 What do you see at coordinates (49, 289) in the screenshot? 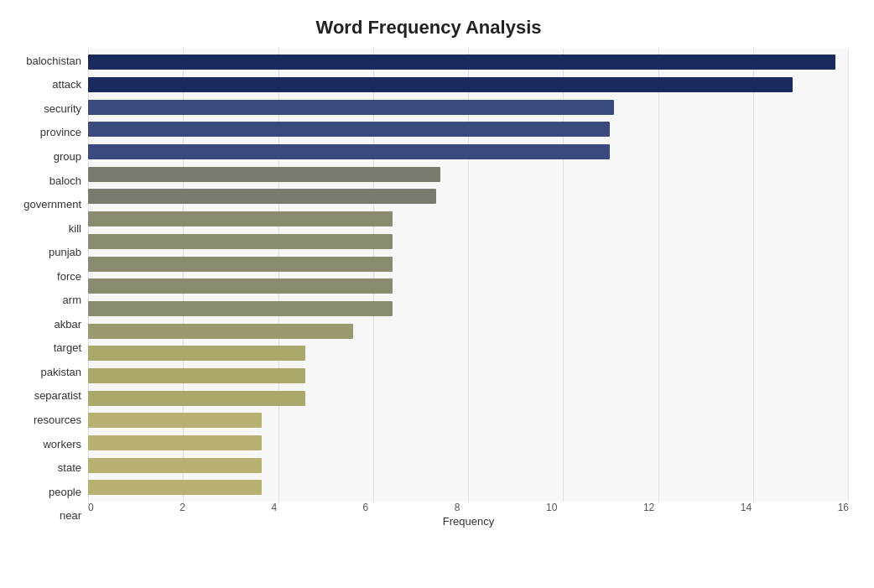
I see `y-axis: balochistanattacksecurityprovincegroupba…` at bounding box center [49, 289].